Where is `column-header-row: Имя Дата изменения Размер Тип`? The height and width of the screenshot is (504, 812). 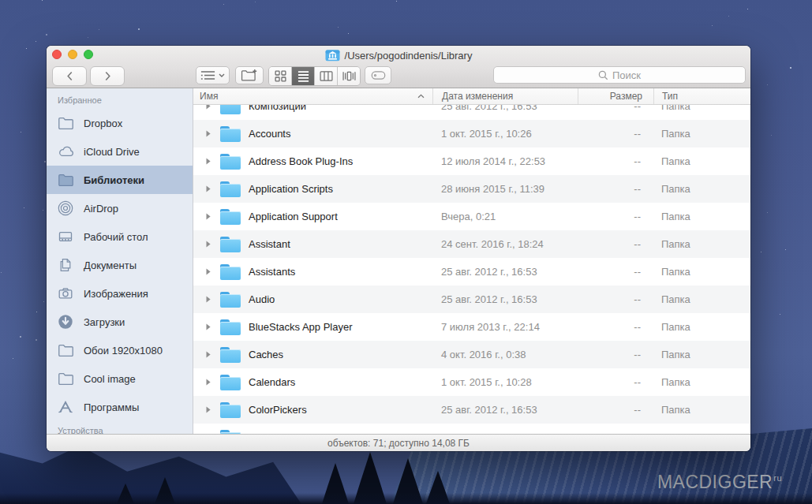
column-header-row: Имя Дата изменения Размер Тип is located at coordinates (472, 96).